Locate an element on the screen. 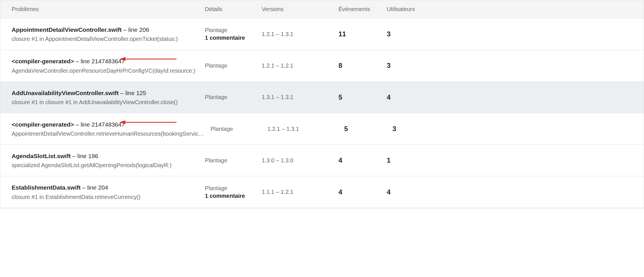  issue-subtitle: AgendaViewController.openResourceDayHrPr… is located at coordinates (105, 71).